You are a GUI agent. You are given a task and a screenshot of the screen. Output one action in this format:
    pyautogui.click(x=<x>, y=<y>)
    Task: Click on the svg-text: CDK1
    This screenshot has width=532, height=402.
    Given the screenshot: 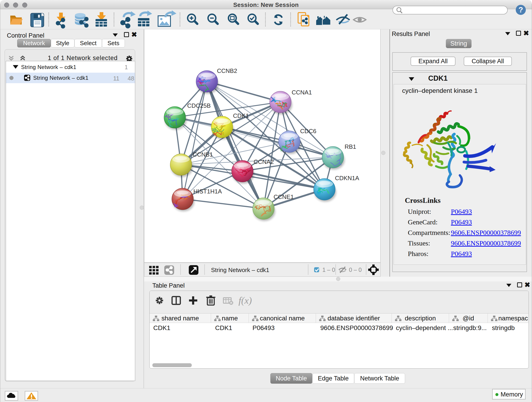 What is the action you would take?
    pyautogui.click(x=241, y=116)
    